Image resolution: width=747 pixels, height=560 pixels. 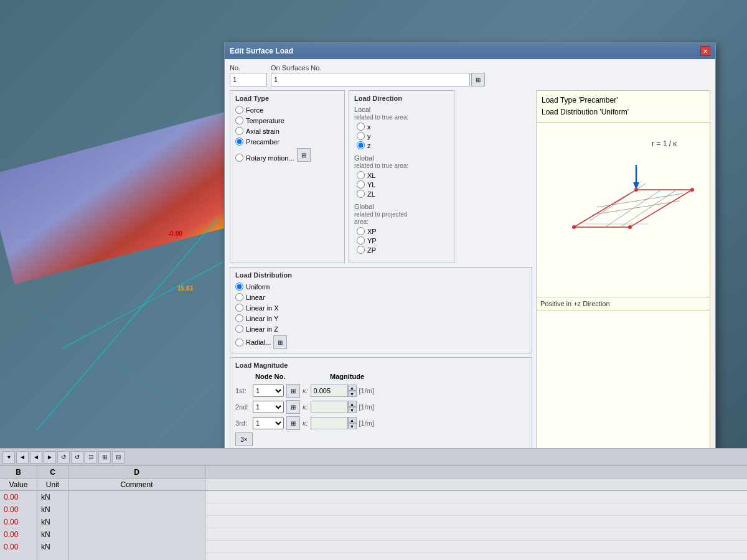 I want to click on dir-z: z, so click(x=403, y=146).